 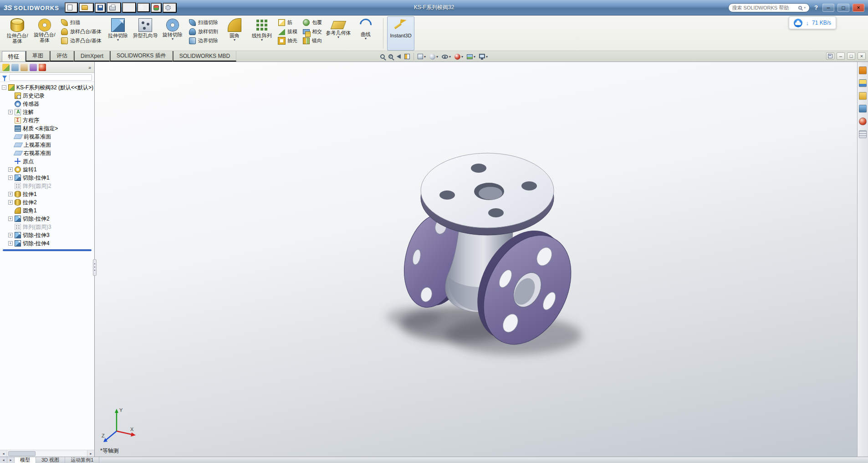 What do you see at coordinates (235, 34) in the screenshot?
I see `fillet-button: 圆角 ▾` at bounding box center [235, 34].